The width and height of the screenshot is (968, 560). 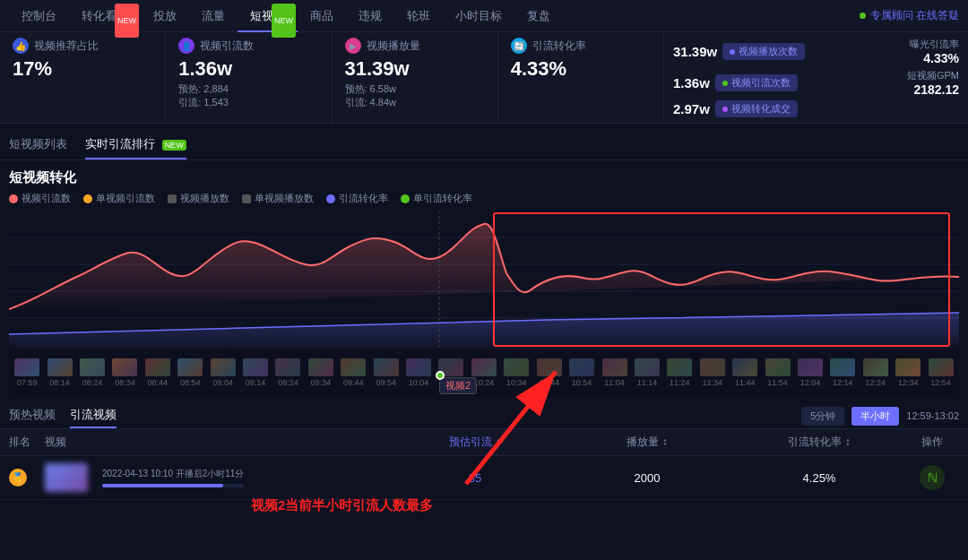 What do you see at coordinates (940, 373) in the screenshot?
I see `timeline-item-28: 12:54` at bounding box center [940, 373].